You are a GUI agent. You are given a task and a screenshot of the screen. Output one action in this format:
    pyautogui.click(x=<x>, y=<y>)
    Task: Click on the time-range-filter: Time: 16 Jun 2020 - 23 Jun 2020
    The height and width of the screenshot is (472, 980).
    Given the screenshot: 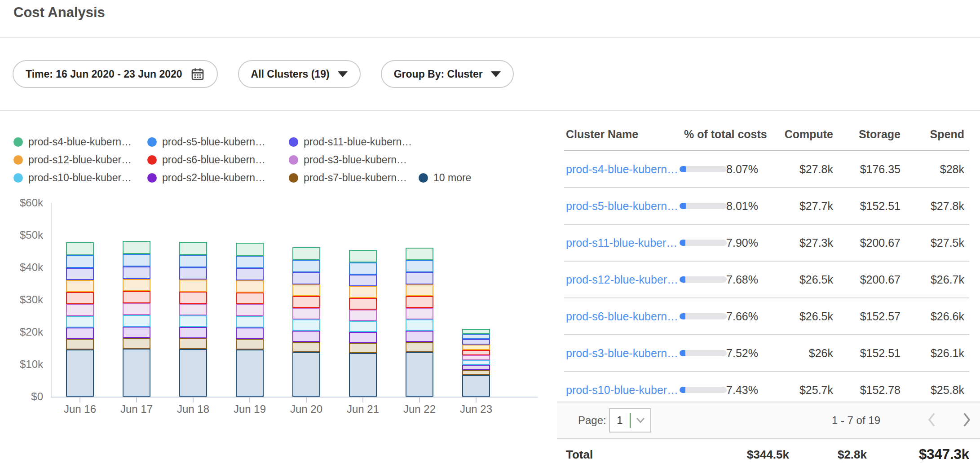 What is the action you would take?
    pyautogui.click(x=115, y=74)
    